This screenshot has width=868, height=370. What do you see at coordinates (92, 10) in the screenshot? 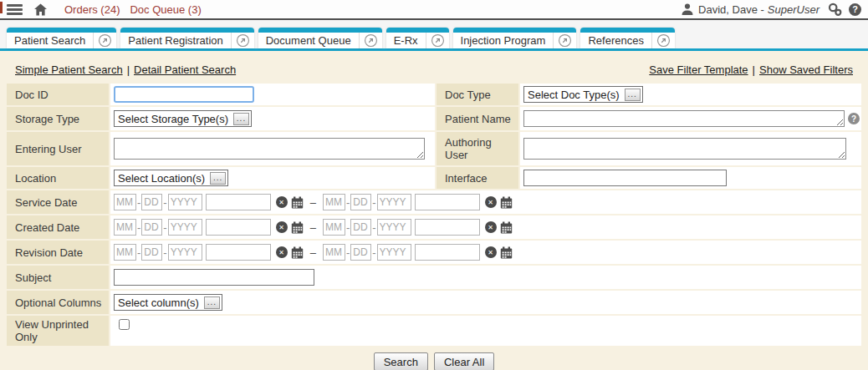
I see `orders-nav-link: Orders (24)` at bounding box center [92, 10].